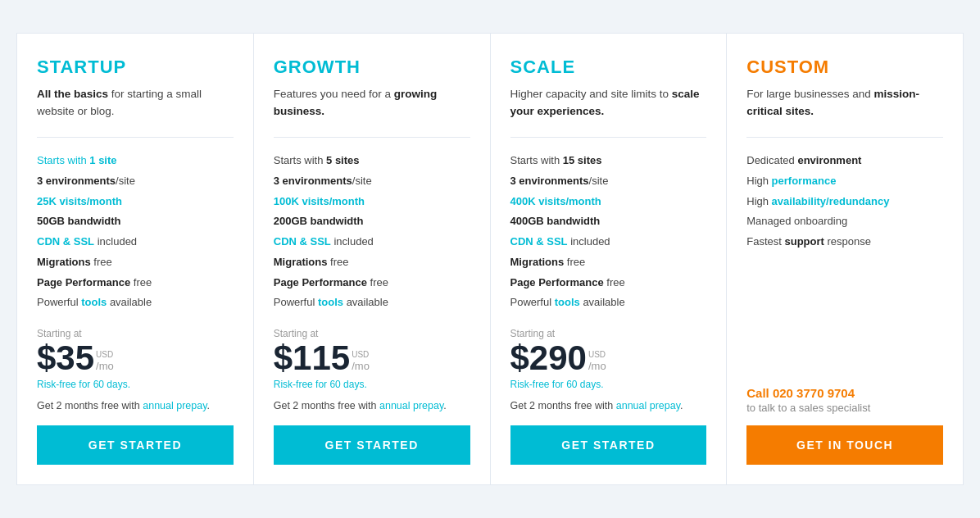 This screenshot has width=980, height=518. I want to click on call-note-custom: to talk to a sales specialist, so click(845, 408).